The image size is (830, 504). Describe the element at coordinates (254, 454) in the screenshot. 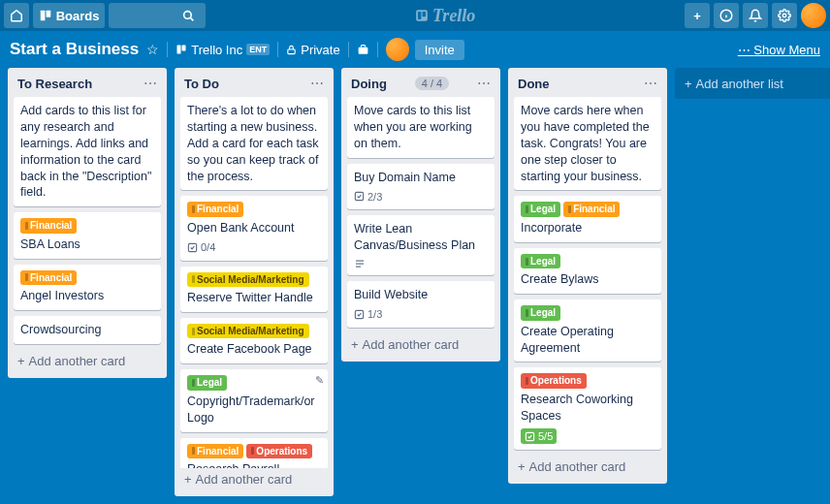

I see `card: FinancialOperationsResearch Payroll Opti…` at that location.